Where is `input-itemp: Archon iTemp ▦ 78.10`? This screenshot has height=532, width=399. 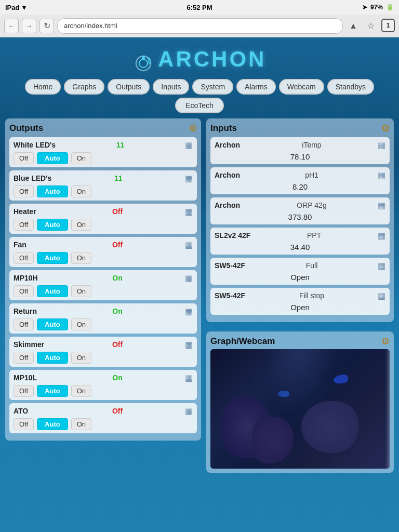
input-itemp: Archon iTemp ▦ 78.10 is located at coordinates (300, 151).